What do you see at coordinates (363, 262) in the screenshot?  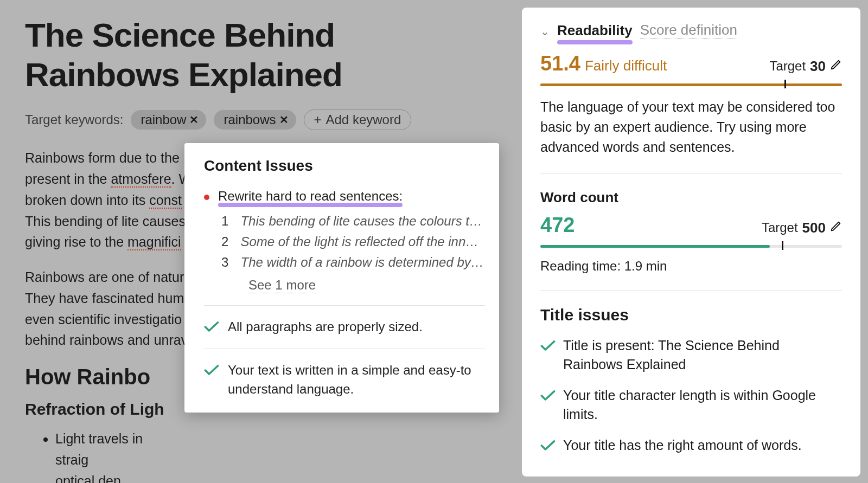 I see `sentence-text: The width of a rainbow is determined by …` at bounding box center [363, 262].